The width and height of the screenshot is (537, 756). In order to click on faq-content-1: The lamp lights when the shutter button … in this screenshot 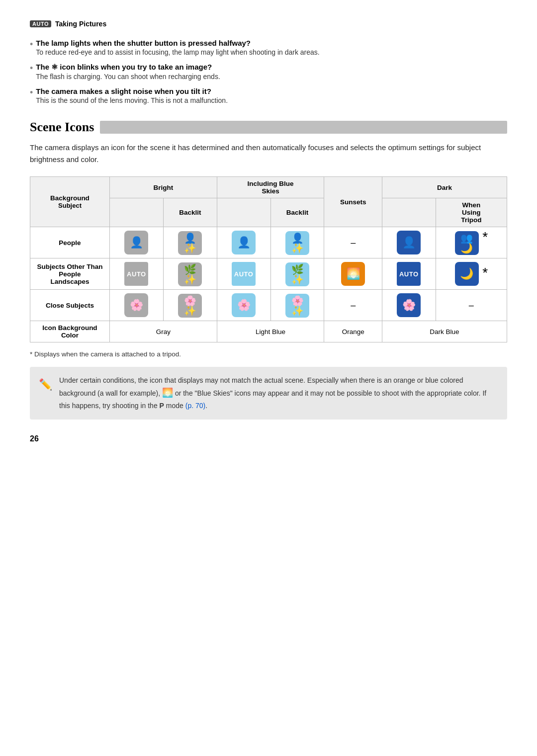, I will do `click(178, 48)`.